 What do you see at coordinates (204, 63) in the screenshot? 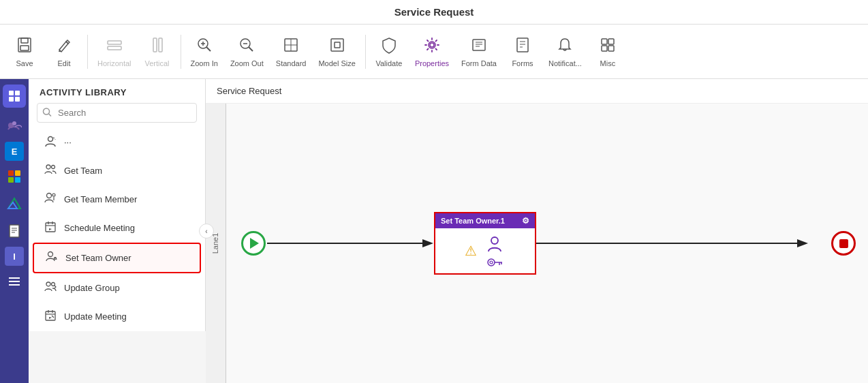
I see `zoom-in-label: Zoom In` at bounding box center [204, 63].